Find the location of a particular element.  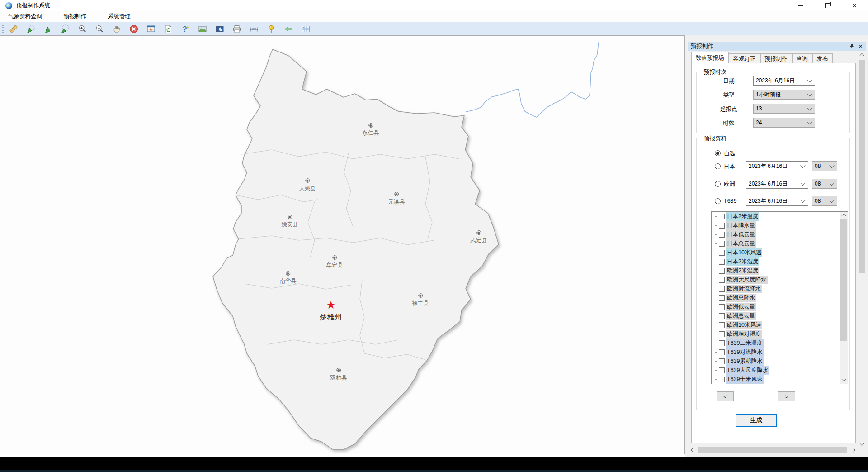

image-night-button is located at coordinates (220, 29).